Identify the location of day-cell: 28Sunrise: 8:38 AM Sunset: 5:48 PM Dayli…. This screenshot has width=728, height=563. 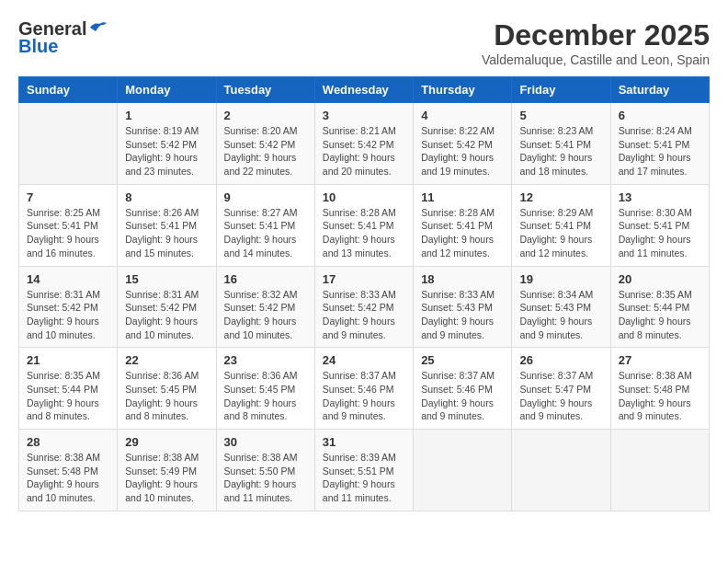
(68, 471).